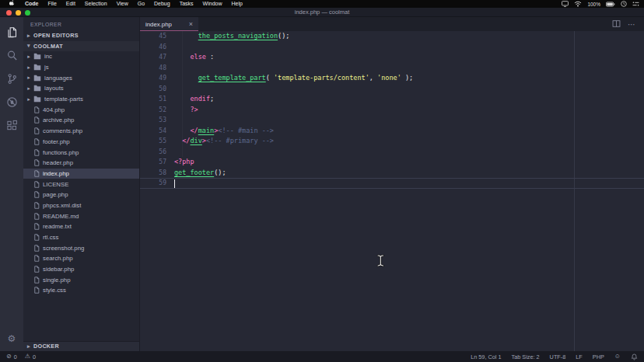 This screenshot has width=644, height=362. What do you see at coordinates (485, 357) in the screenshot?
I see `status-cursor-position: Ln 59, Col 1` at bounding box center [485, 357].